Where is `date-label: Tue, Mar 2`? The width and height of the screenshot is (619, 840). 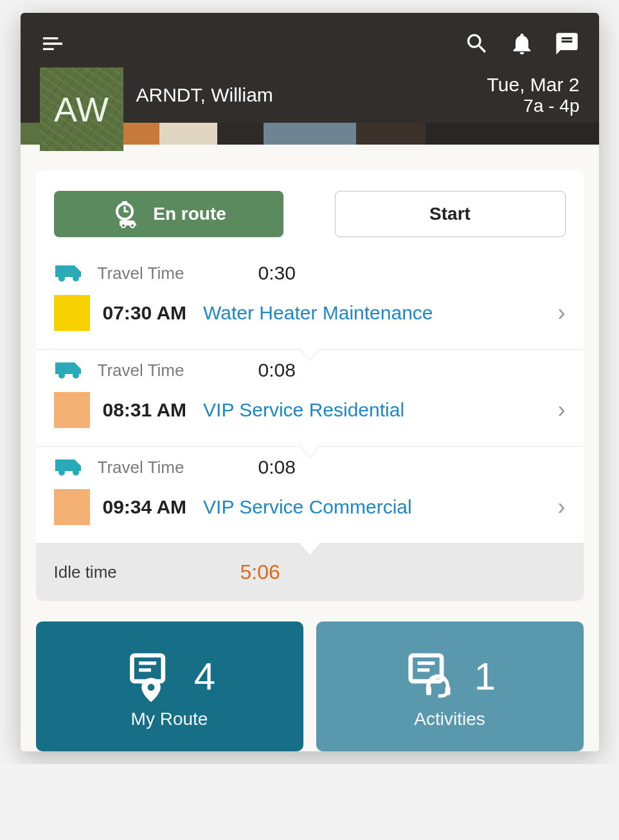 date-label: Tue, Mar 2 is located at coordinates (534, 85).